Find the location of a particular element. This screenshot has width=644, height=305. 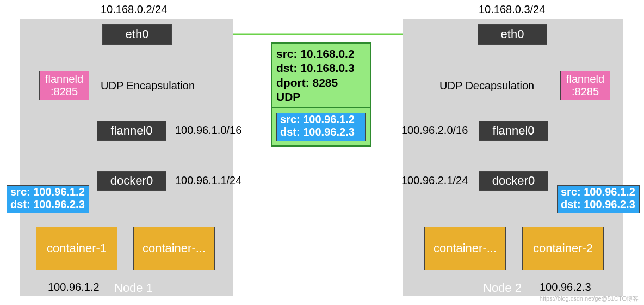

node1-packet-out: src: 100.96.1.2 dst: 100.96.2.3 is located at coordinates (48, 199).